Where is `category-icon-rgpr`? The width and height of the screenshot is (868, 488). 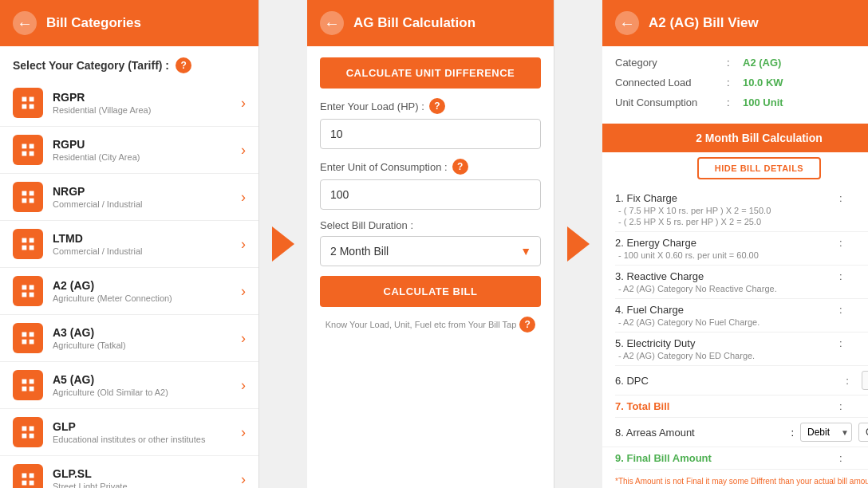 category-icon-rgpr is located at coordinates (28, 103).